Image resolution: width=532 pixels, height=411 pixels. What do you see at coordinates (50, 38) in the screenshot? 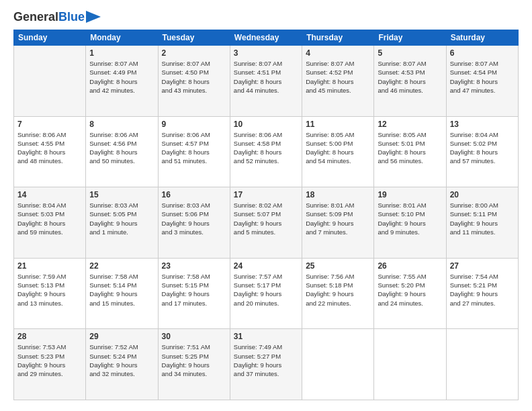
I see `col-sunday: Sunday` at bounding box center [50, 38].